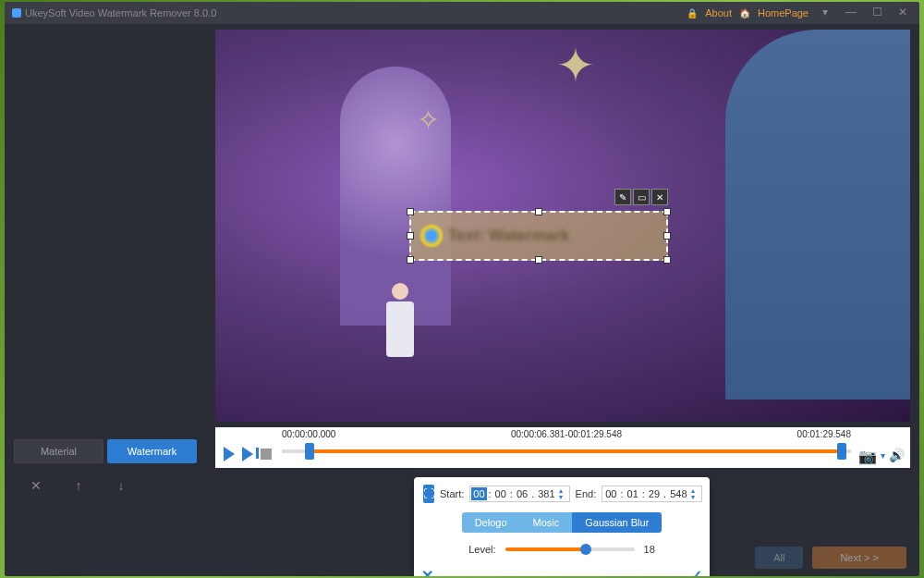 This screenshot has height=578, width=924. Describe the element at coordinates (410, 236) in the screenshot. I see `resize-handle-ml` at that location.